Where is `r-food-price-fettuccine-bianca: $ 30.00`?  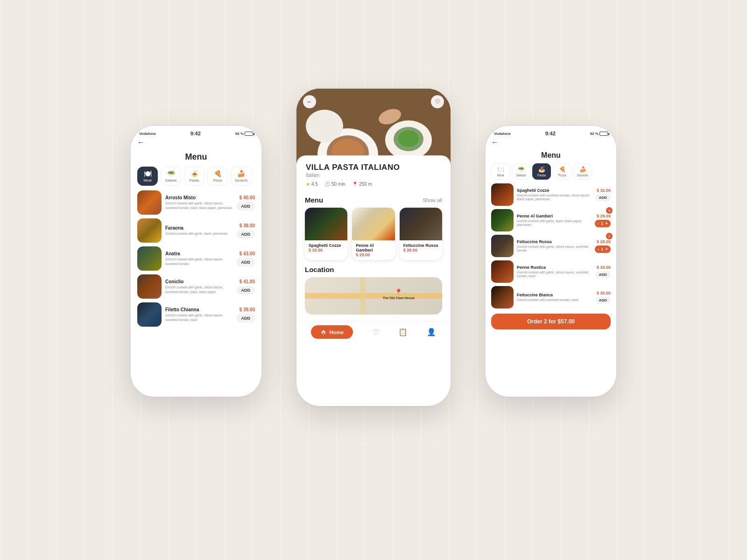
r-food-price-fettuccine-bianca: $ 30.00 is located at coordinates (604, 293).